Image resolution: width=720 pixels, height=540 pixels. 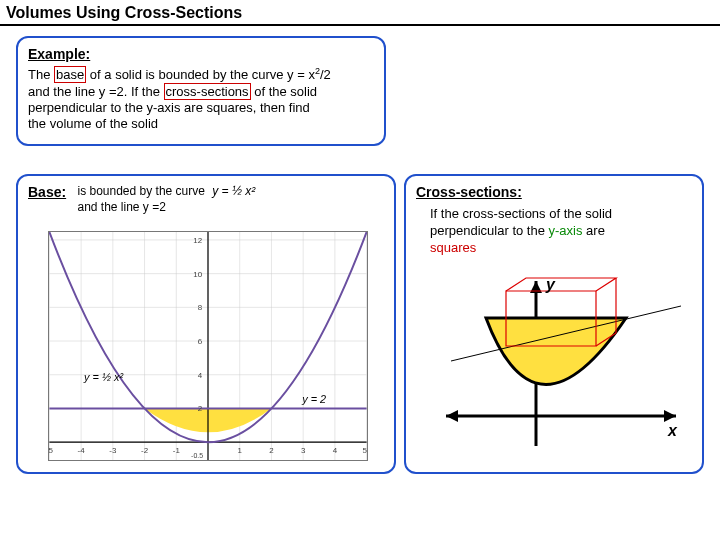 I want to click on parabola-3d, so click(x=556, y=352).